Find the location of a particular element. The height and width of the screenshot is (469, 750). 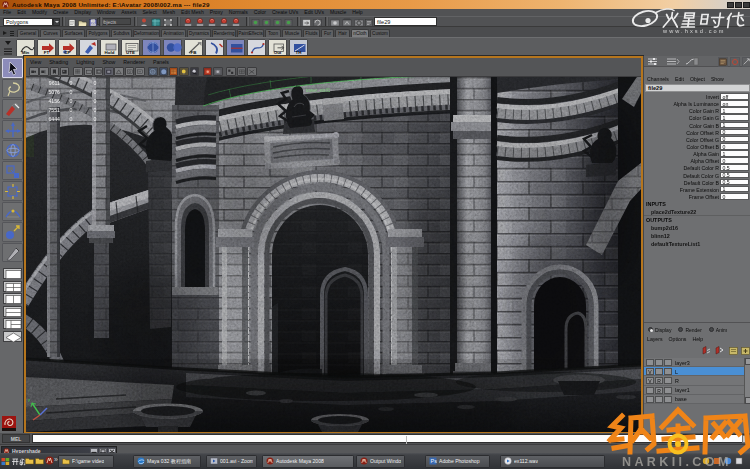

set-layer-current-icon is located at coordinates (706, 350).